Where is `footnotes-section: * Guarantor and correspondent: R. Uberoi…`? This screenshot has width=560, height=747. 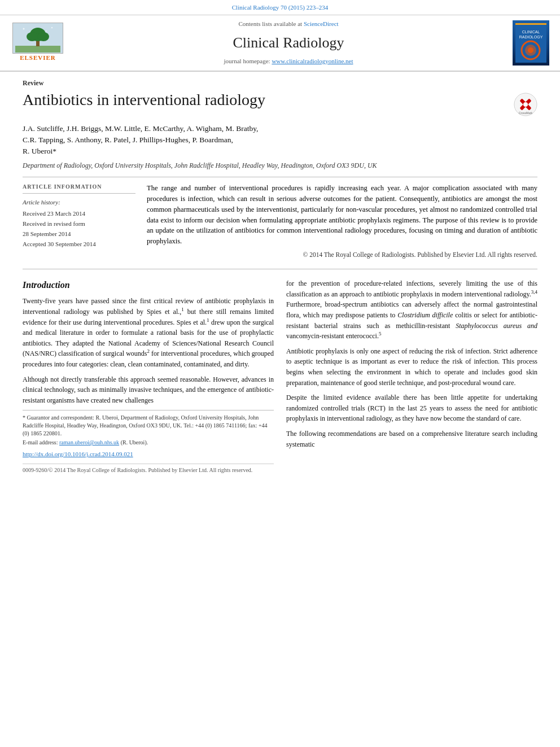 footnotes-section: * Guarantor and correspondent: R. Uberoi… is located at coordinates (148, 428).